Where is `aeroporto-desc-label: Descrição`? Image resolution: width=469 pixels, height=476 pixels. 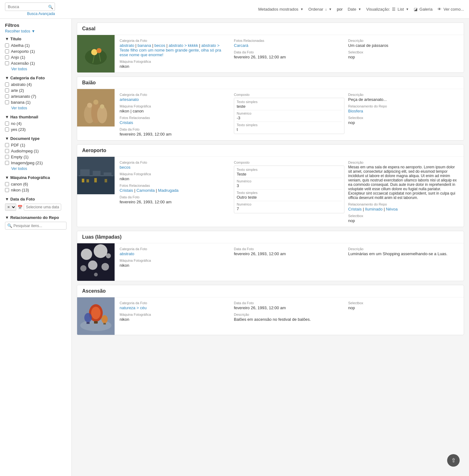 aeroporto-desc-label: Descrição is located at coordinates (403, 162).